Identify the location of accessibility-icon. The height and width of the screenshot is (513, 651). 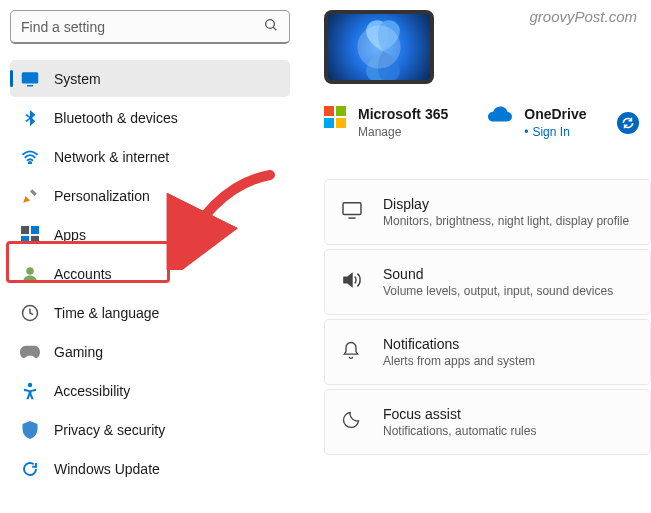
(30, 391).